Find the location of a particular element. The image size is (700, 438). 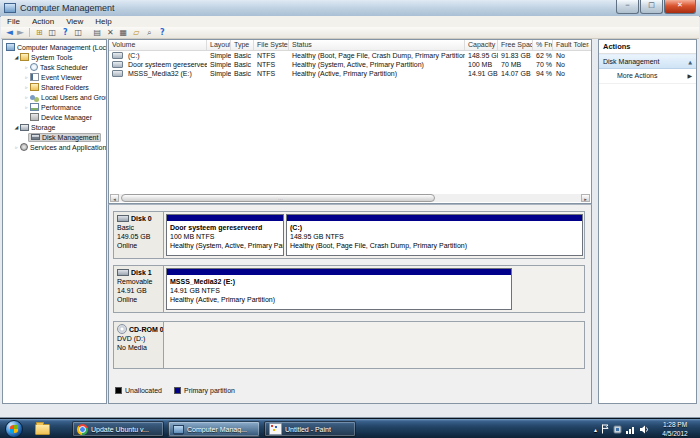

taskbar-button-computer-management: Computer Manag... is located at coordinates (214, 429).